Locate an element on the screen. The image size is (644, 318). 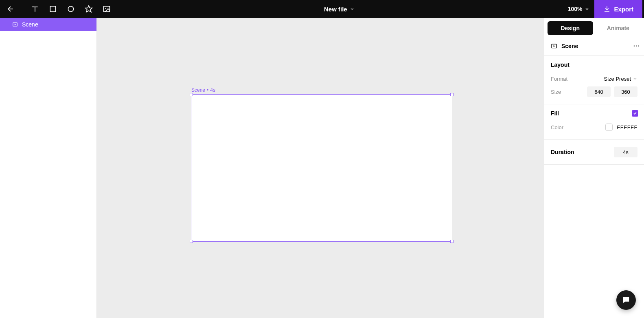
color-swatch is located at coordinates (609, 127).